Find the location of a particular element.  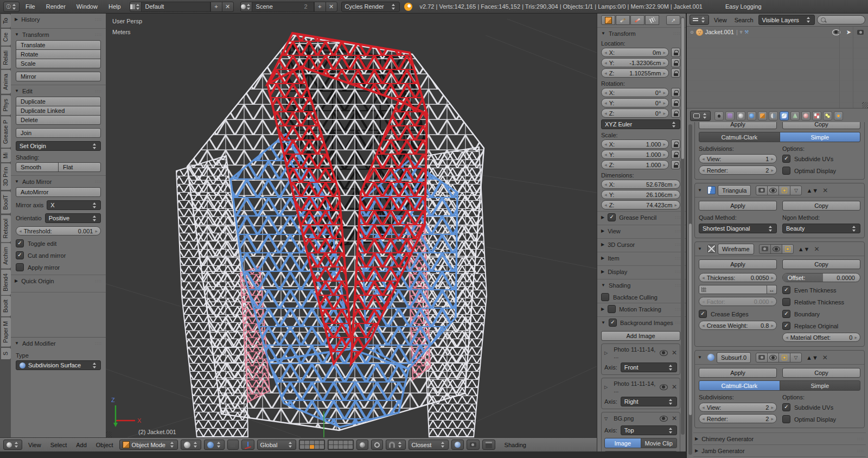

scene-close-button: ✕ is located at coordinates (331, 7).